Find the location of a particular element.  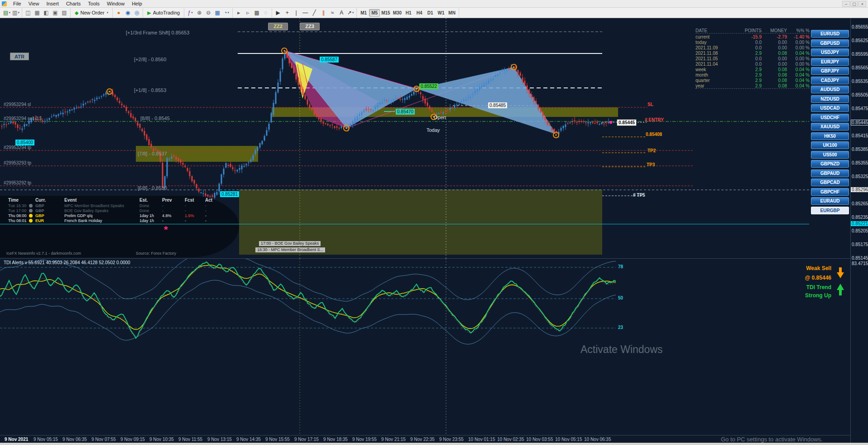

tp1-price-label: 0.85408 is located at coordinates (654, 134).